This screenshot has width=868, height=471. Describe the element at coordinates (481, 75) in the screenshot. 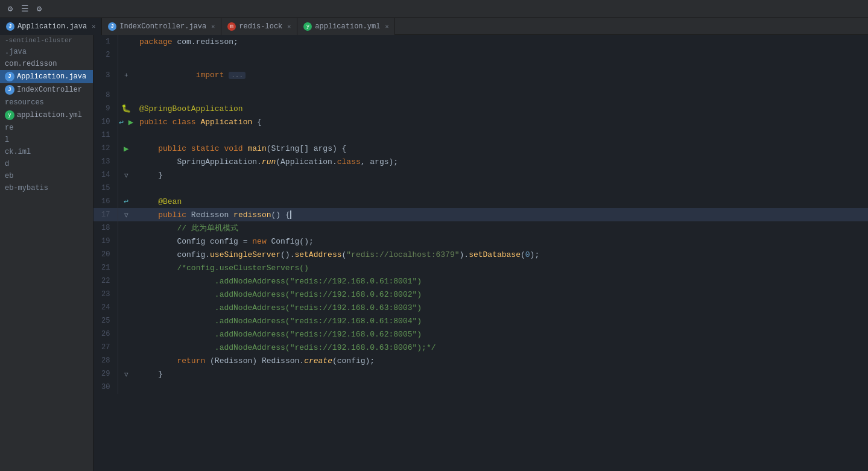

I see `table-row: 3 + import ...` at that location.